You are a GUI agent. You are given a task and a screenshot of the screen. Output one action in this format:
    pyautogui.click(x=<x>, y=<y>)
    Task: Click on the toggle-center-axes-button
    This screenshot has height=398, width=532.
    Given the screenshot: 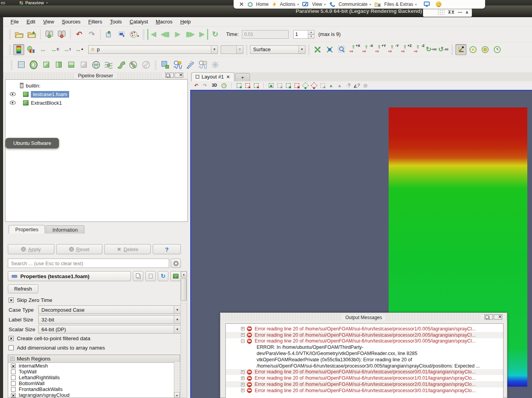 What is the action you would take?
    pyautogui.click(x=461, y=50)
    